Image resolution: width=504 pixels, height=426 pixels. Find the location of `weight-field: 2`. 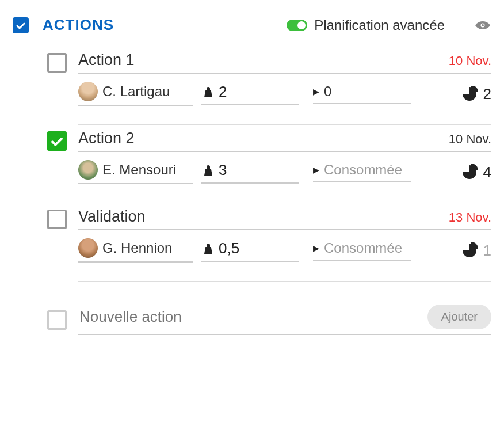

weight-field: 2 is located at coordinates (250, 94).